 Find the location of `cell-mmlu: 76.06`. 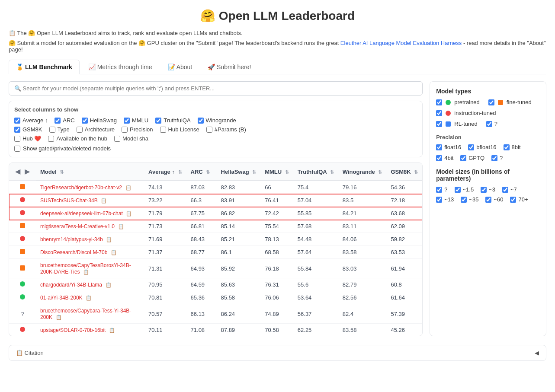

cell-mmlu: 76.06 is located at coordinates (277, 298).